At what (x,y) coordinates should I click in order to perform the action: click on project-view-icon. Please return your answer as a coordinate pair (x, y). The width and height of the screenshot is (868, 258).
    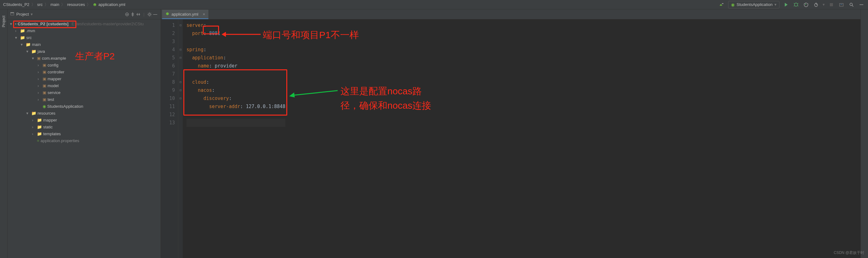
    Looking at the image, I should click on (12, 14).